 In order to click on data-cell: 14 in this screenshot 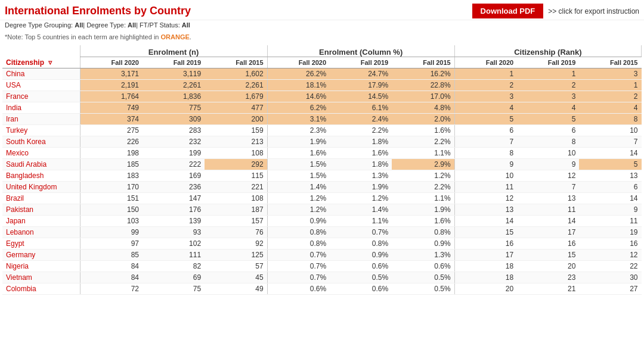, I will do `click(548, 220)`.